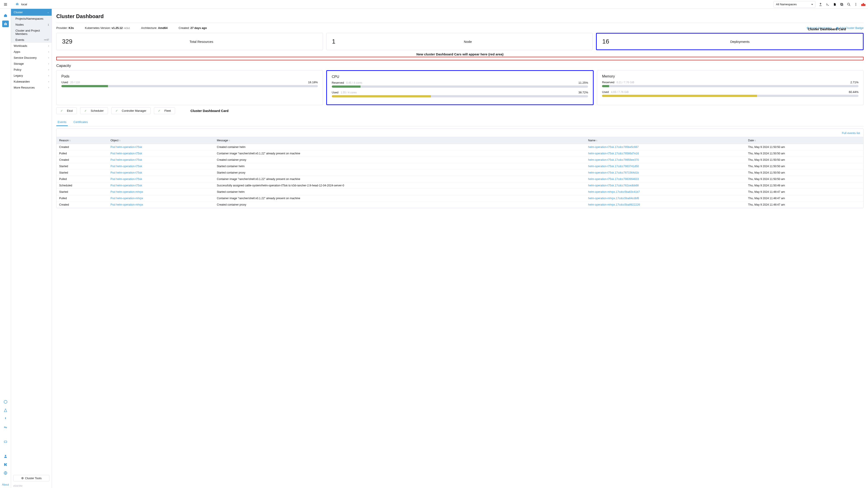 This screenshot has height=488, width=868. What do you see at coordinates (460, 198) in the screenshot?
I see `table-row: PulledPod helm-operation-mhrpxContainer …` at bounding box center [460, 198].